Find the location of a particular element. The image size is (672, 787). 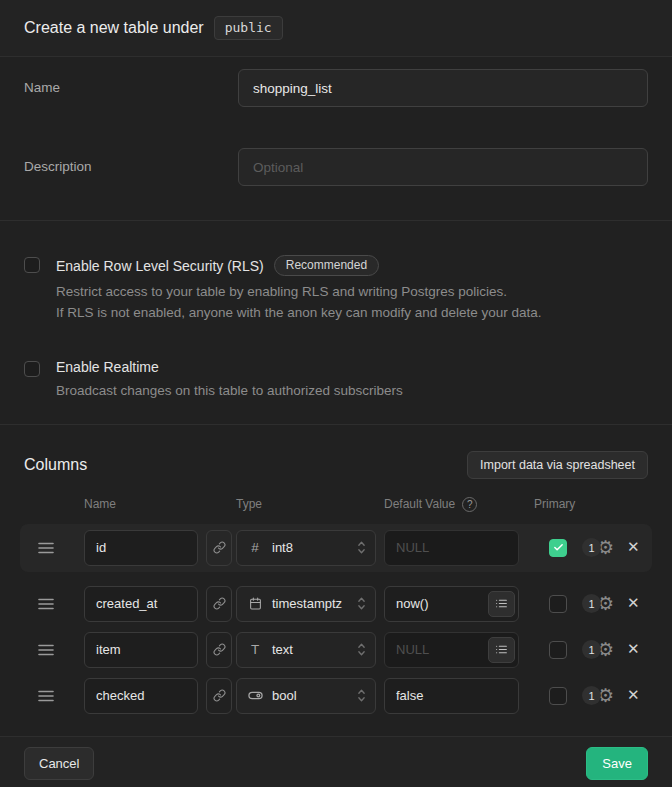

recommended-badge: Recommended is located at coordinates (326, 266).